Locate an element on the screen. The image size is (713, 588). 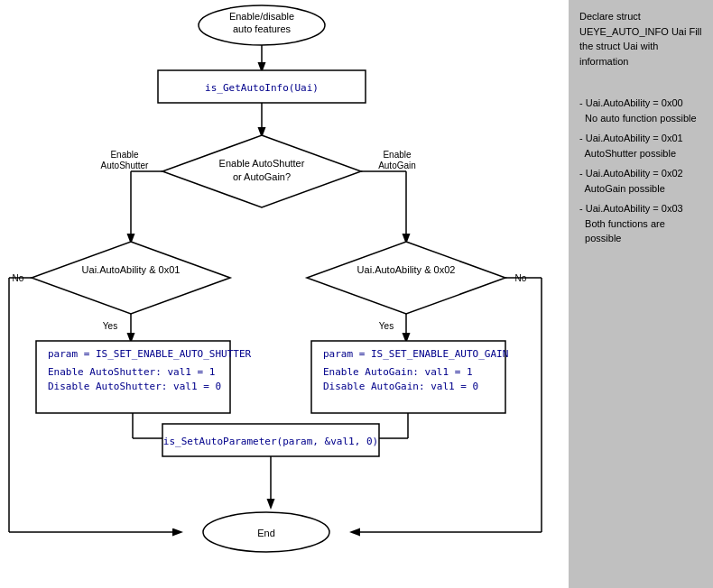
enable-question-node-2: or AutoGain? is located at coordinates (262, 177).